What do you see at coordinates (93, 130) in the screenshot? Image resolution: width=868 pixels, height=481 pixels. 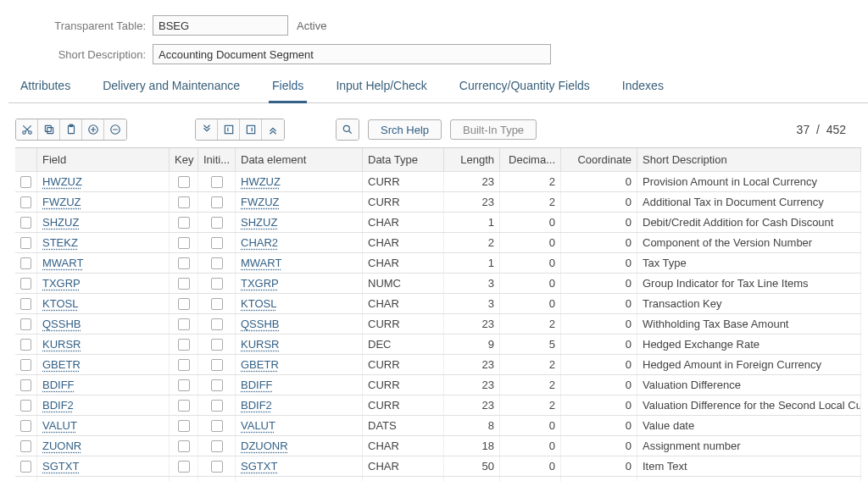 I see `add-row-button` at bounding box center [93, 130].